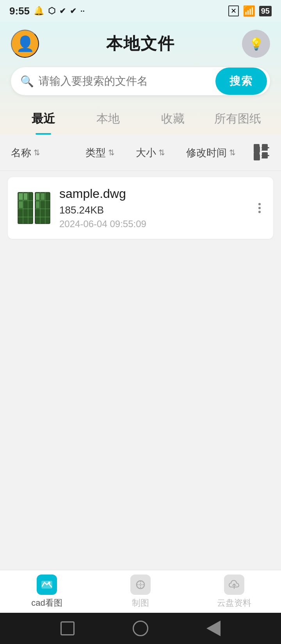 The height and width of the screenshot is (644, 281). Describe the element at coordinates (140, 44) in the screenshot. I see `page-title: 本地文件` at that location.